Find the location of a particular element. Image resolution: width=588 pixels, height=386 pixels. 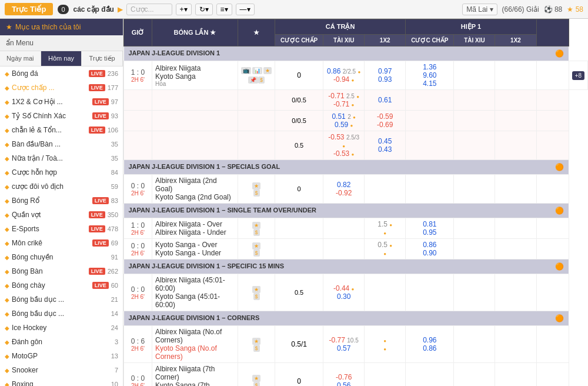

taixiu-cell: 0.970.93 is located at coordinates (385, 75).